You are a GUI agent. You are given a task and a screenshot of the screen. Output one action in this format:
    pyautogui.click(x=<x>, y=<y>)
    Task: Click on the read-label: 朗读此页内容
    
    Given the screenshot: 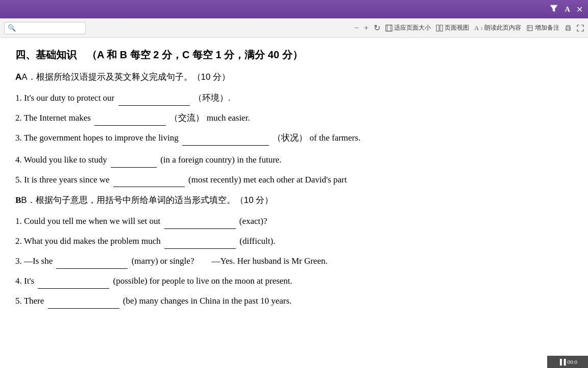 What is the action you would take?
    pyautogui.click(x=503, y=28)
    